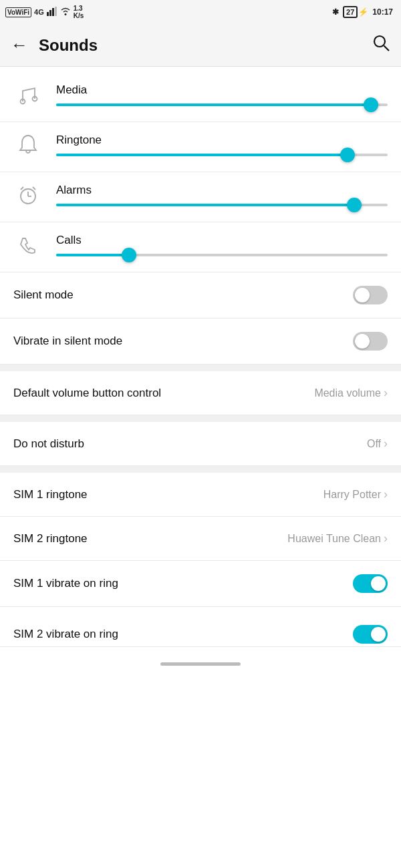  Describe the element at coordinates (202, 155) in the screenshot. I see `ringtone-slider-fill` at that location.